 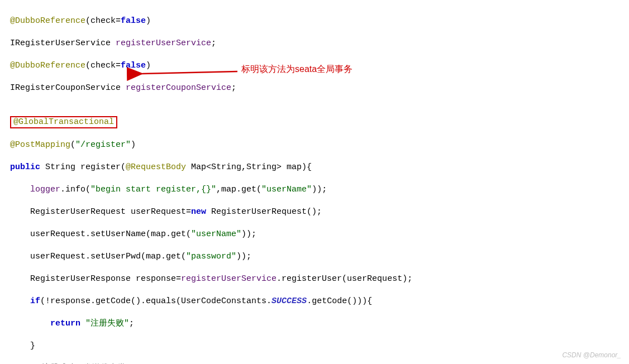 What do you see at coordinates (314, 257) in the screenshot?
I see `code-line-12: userRequest.setUserPwd(map.get("password…` at bounding box center [314, 257].